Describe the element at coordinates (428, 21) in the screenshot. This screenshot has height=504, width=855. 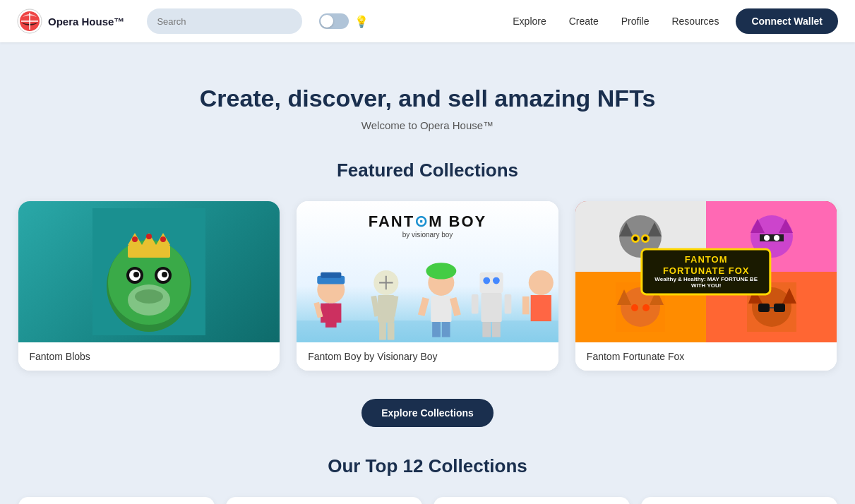
I see `navbar: Opera House™ 💡 Explore Create Profile Re…` at that location.